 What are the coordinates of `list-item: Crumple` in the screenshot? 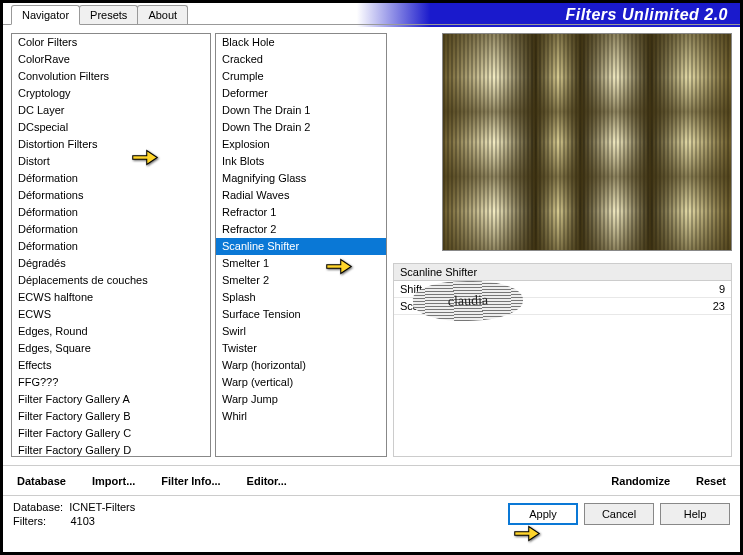 It's located at (301, 76).